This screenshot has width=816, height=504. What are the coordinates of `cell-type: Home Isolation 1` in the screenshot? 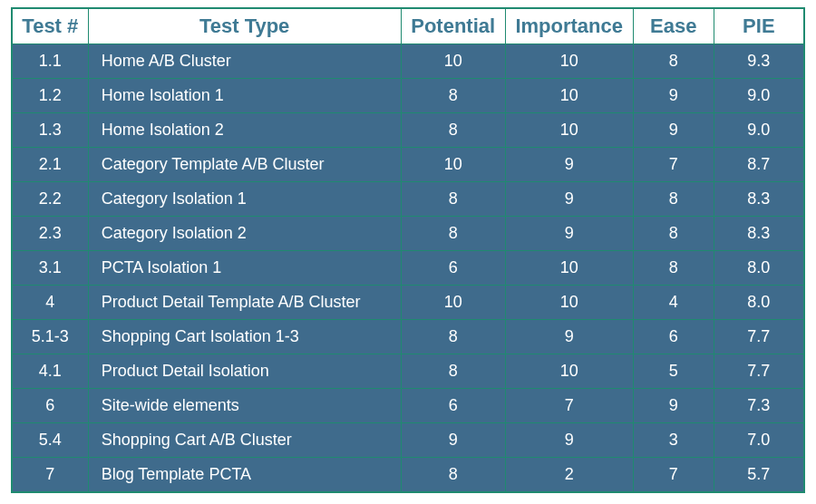 It's located at (245, 96).